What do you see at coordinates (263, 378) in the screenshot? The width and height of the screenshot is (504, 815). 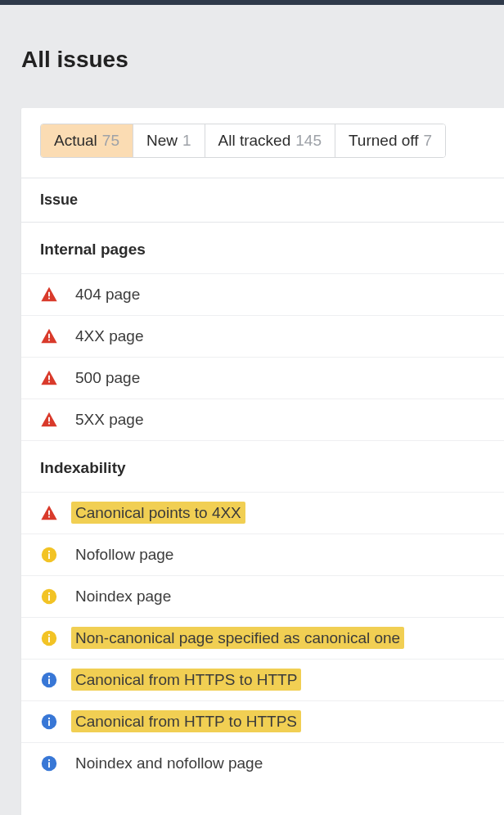 I see `issue-row: 500 page` at bounding box center [263, 378].